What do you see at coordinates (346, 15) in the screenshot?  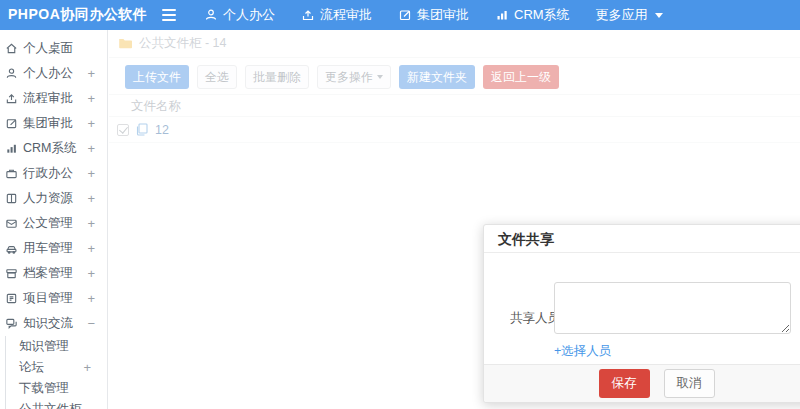 I see `topnav-label: 流程审批` at bounding box center [346, 15].